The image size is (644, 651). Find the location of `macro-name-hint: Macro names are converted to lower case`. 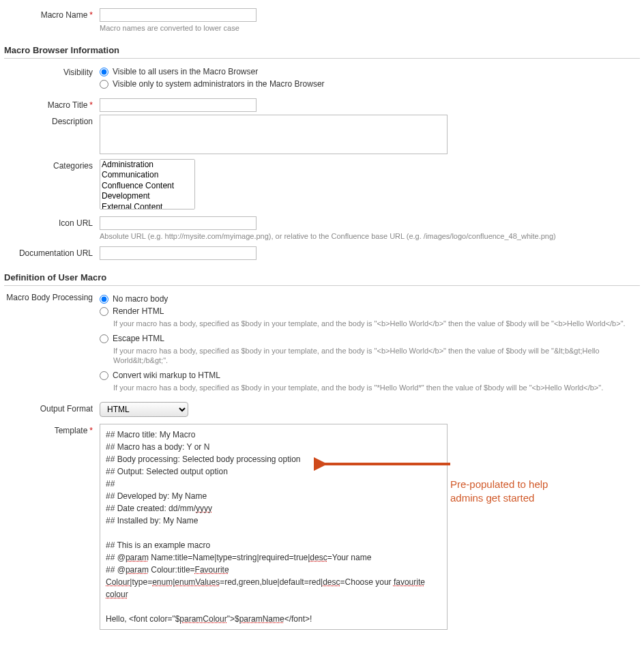

macro-name-hint: Macro names are converted to lower case is located at coordinates (370, 28).